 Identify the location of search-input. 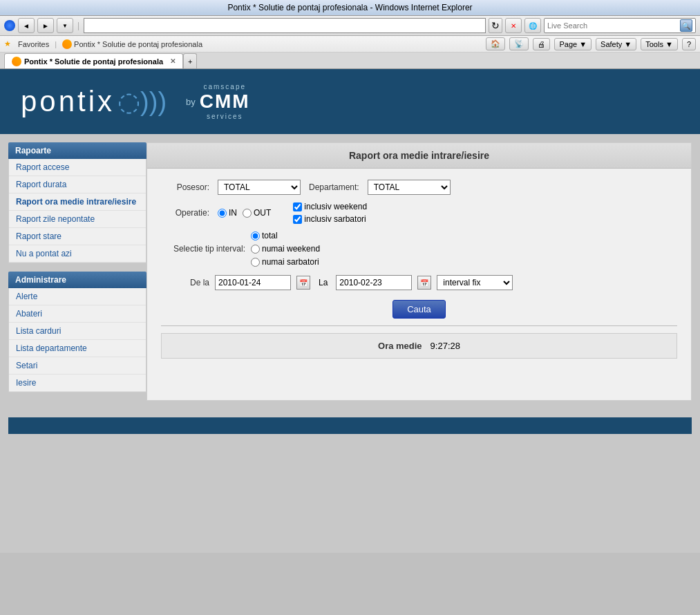
(614, 26).